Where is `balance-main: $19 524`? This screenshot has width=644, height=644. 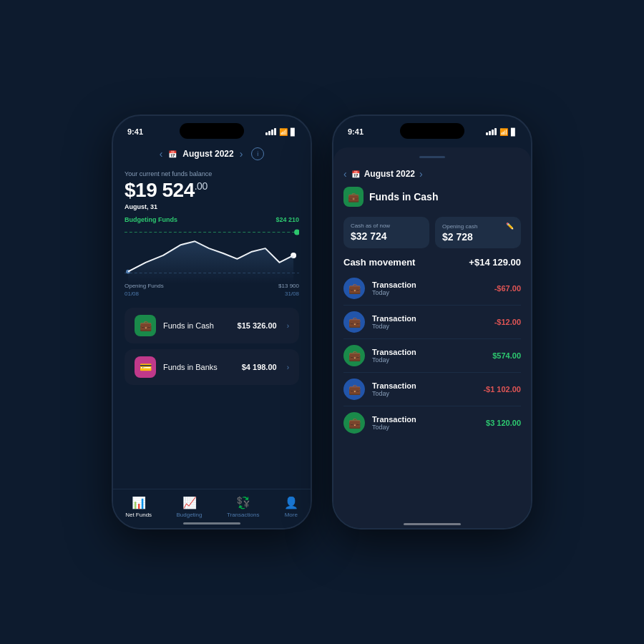 balance-main: $19 524 is located at coordinates (160, 190).